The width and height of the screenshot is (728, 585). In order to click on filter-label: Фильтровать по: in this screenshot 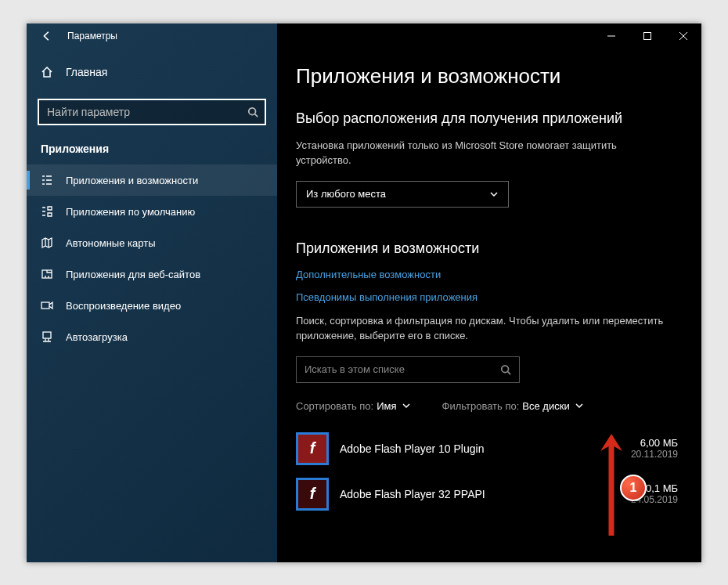, I will do `click(481, 406)`.